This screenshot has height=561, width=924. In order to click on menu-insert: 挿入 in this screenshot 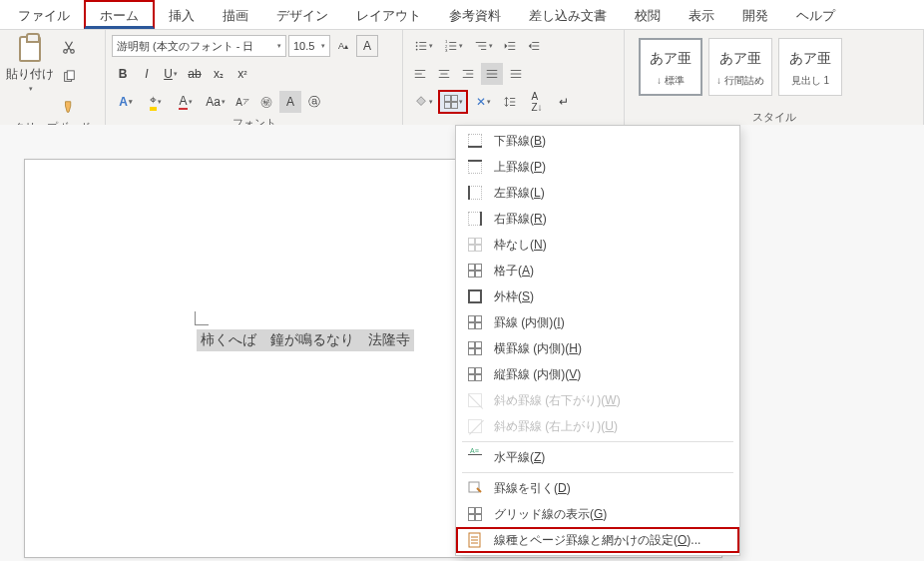, I will do `click(182, 15)`.